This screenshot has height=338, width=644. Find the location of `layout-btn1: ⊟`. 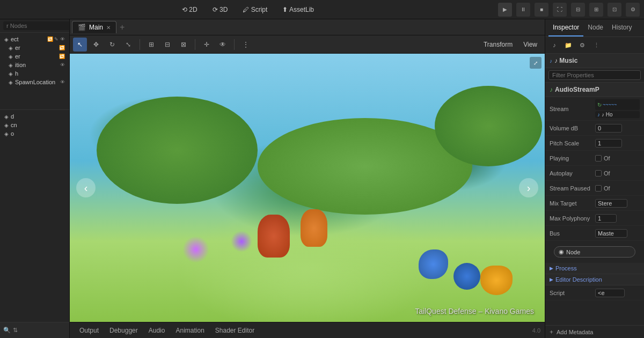

layout-btn1: ⊟ is located at coordinates (578, 10).